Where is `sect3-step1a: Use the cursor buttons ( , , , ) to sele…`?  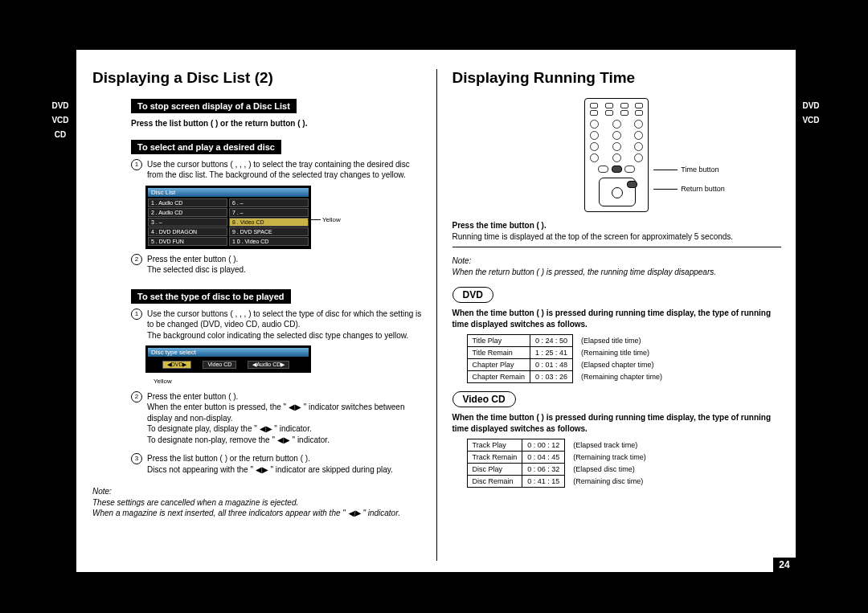
sect3-step1a: Use the cursor buttons ( , , , ) to sele… is located at coordinates (285, 320).